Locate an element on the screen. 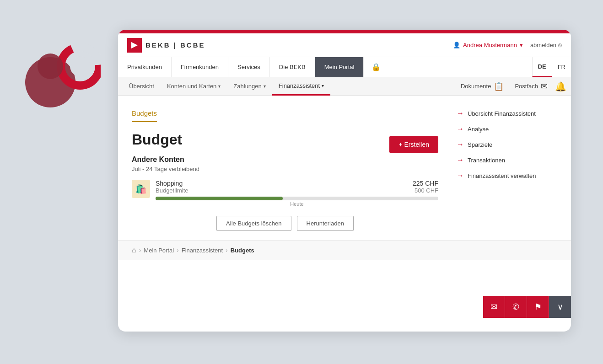 The image size is (603, 364). nav-die-bekb: Die BEKB is located at coordinates (293, 67).